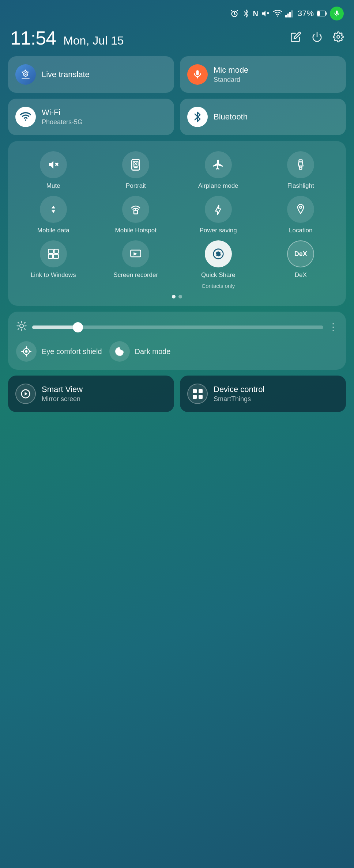  What do you see at coordinates (153, 351) in the screenshot?
I see `dark-mode-label: Dark mode` at bounding box center [153, 351].